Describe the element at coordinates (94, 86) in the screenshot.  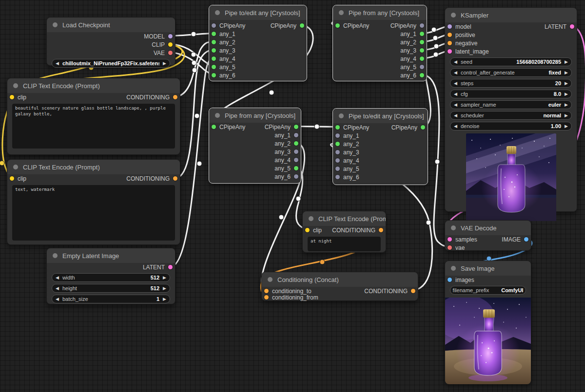
I see `clip-text-encode-positive-header: CLIP Text Encode (Prompt)` at that location.